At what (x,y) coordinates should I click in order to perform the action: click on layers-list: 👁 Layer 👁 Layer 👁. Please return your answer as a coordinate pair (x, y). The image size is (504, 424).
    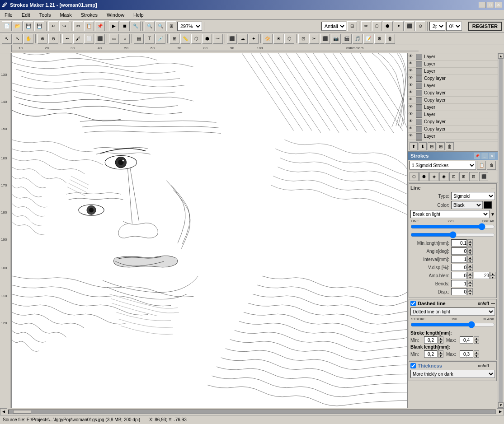
    Looking at the image, I should click on (453, 98).